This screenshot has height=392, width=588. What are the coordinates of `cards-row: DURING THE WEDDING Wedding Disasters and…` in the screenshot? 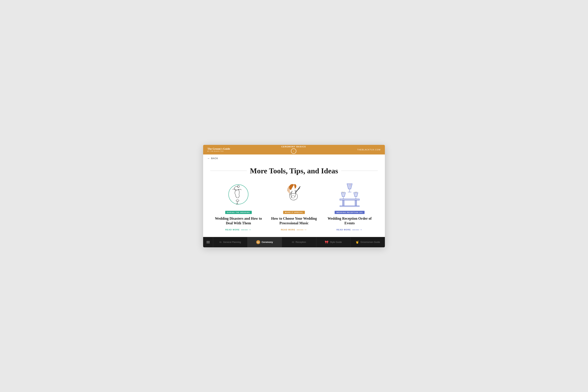 It's located at (294, 206).